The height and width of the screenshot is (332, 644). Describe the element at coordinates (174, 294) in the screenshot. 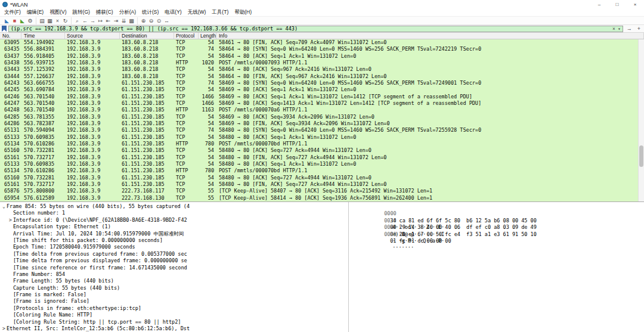

I see `detail-row: [Frame is marked: False]` at that location.